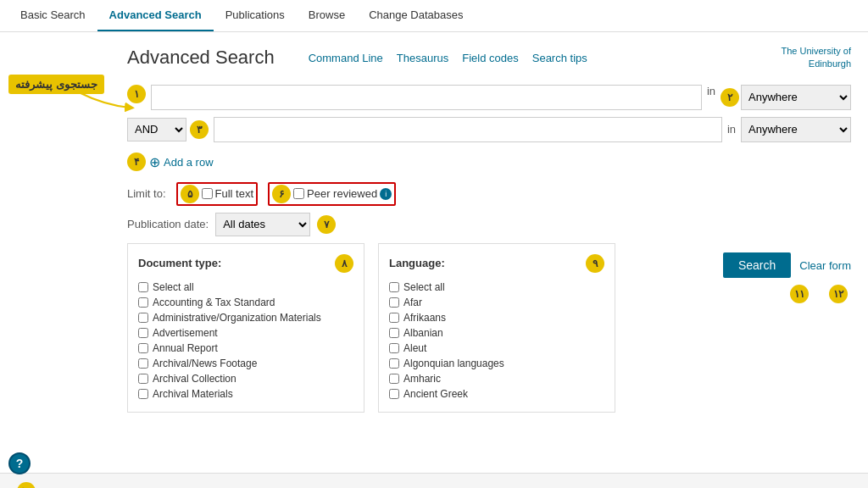  What do you see at coordinates (426, 97) in the screenshot?
I see `search-input-1-wrapper` at bounding box center [426, 97].